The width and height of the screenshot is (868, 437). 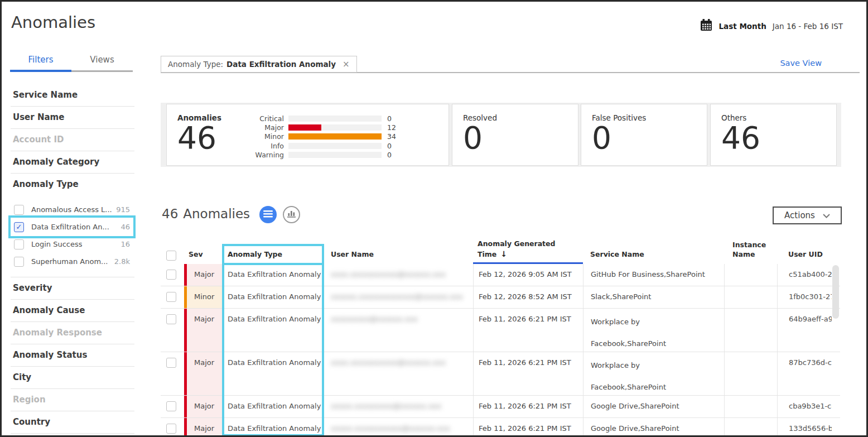 I want to click on close-icon: ×, so click(x=346, y=64).